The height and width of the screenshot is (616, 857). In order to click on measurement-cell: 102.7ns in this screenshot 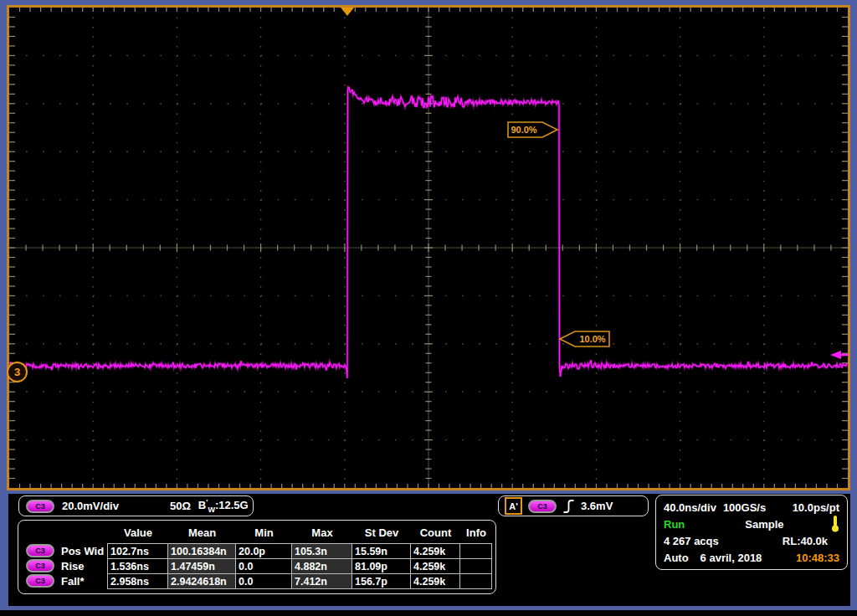, I will do `click(137, 551)`.